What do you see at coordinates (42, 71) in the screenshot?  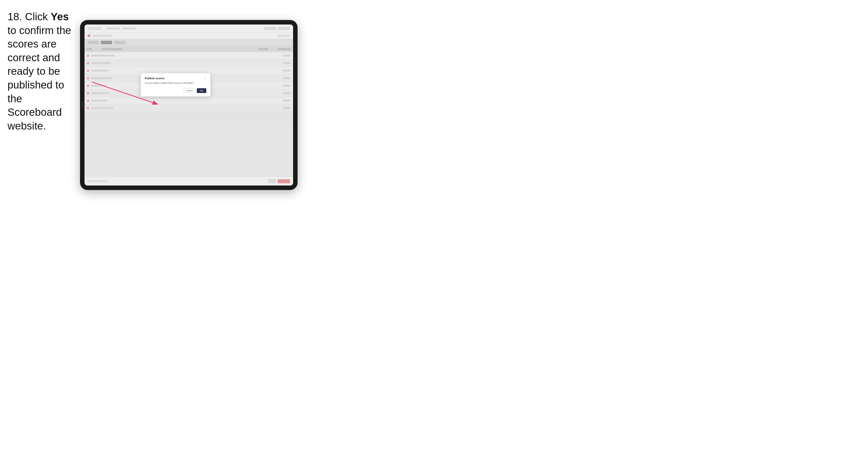 I see `instruction-text: 18. Click Yes to confirm the scores are …` at bounding box center [42, 71].